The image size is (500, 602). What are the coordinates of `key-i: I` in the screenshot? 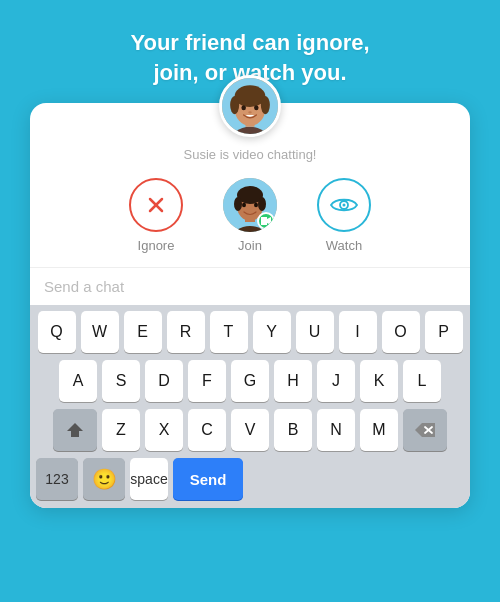 It's located at (358, 332).